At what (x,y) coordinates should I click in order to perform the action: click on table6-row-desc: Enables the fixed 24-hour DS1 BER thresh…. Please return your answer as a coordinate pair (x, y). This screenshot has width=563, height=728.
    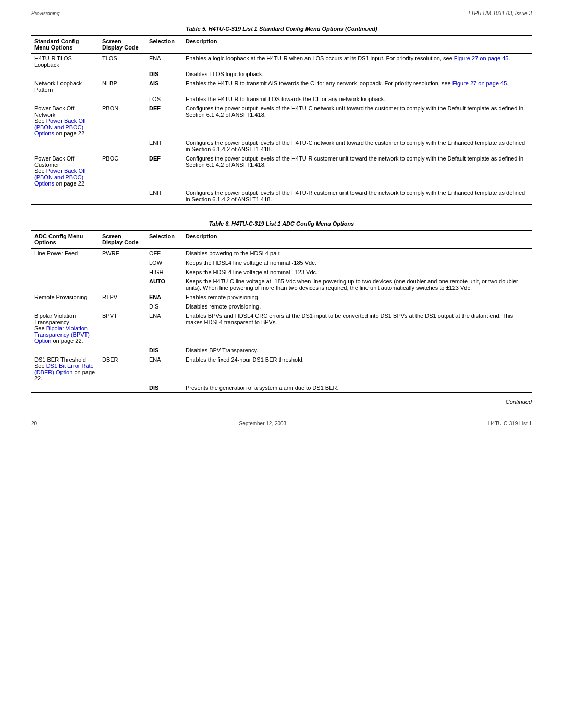
    Looking at the image, I should click on (357, 369).